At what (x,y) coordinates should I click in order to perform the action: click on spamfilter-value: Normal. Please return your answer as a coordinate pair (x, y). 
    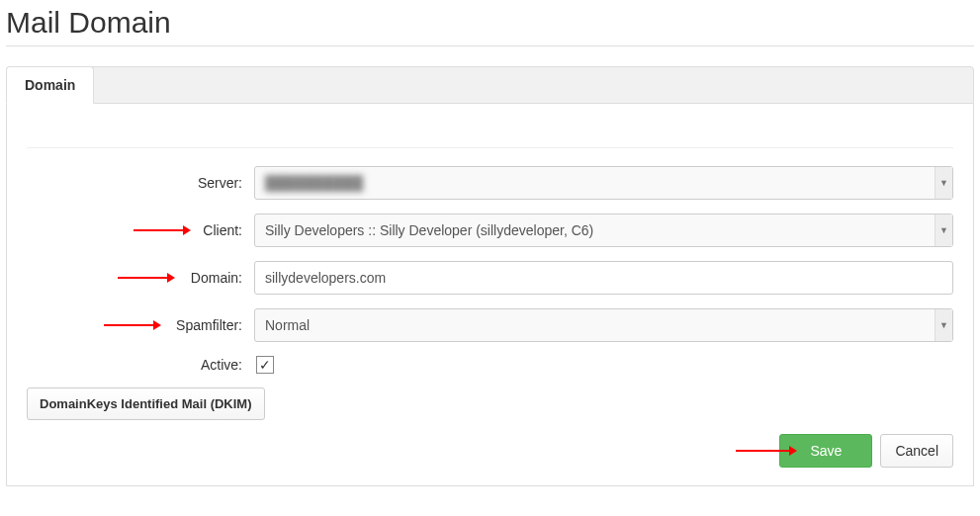
    Looking at the image, I should click on (287, 325).